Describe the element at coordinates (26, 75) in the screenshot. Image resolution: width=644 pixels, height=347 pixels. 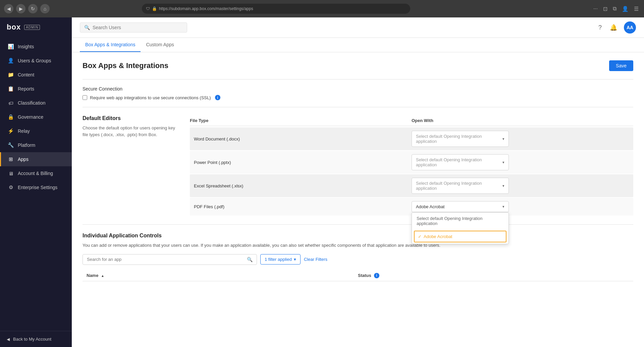
I see `sidebar-item-label: Content` at that location.